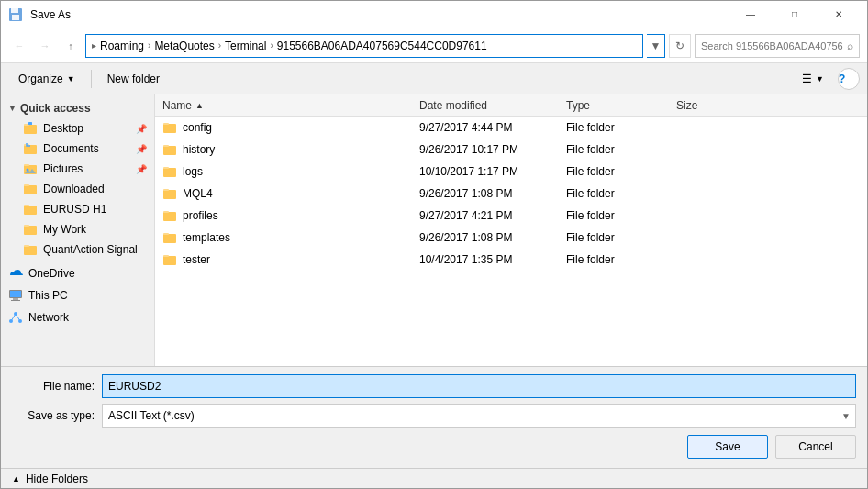 Image resolution: width=868 pixels, height=489 pixels. Describe the element at coordinates (578, 106) in the screenshot. I see `col-type-label: Type` at that location.